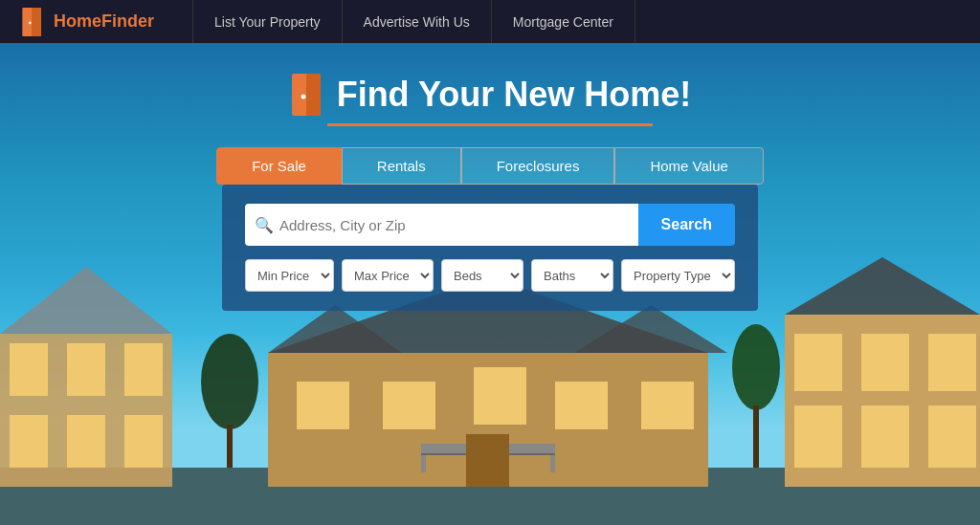  Describe the element at coordinates (687, 225) in the screenshot. I see `search-button: Search` at that location.